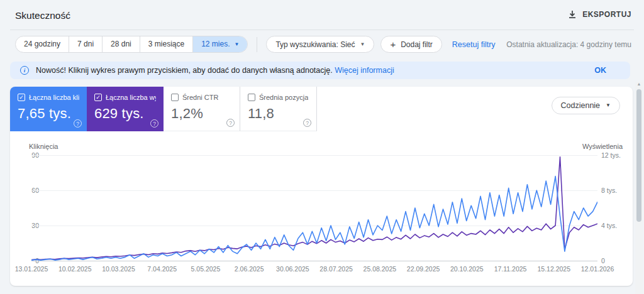 Image resolution: width=644 pixels, height=294 pixels. What do you see at coordinates (411, 44) in the screenshot?
I see `add-filter-button: + Dodaj filtr` at bounding box center [411, 44].